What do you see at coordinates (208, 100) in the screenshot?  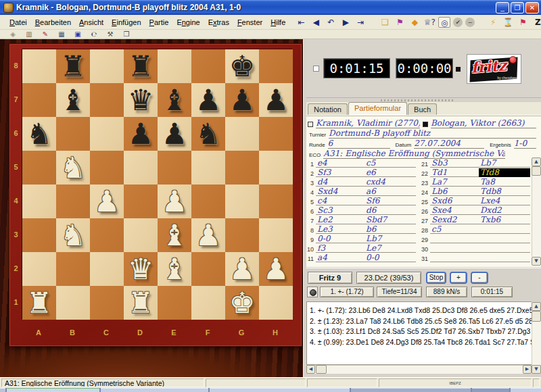 I see `piece-bp-f7: ♟` at bounding box center [208, 100].